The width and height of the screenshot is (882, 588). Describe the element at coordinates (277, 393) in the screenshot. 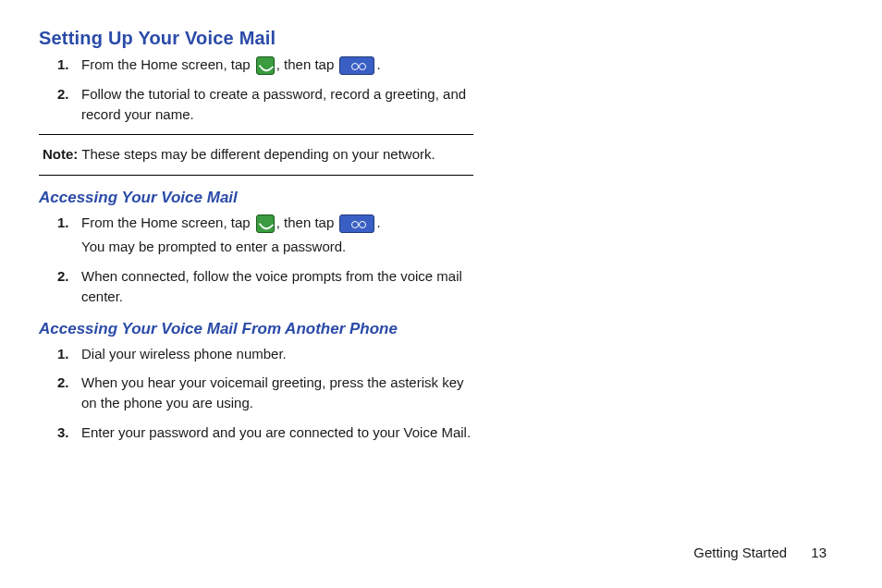

I see `access-other-step-2: 2. When you hear your voicemail greeting…` at that location.